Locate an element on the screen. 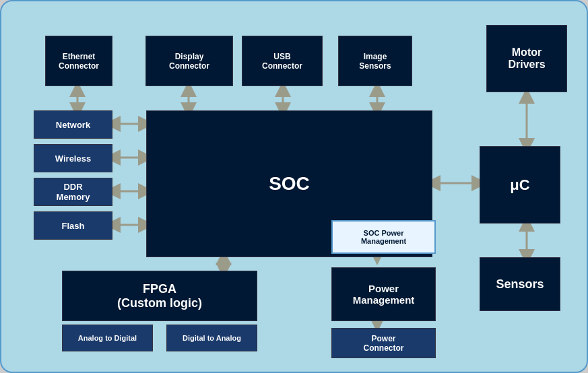  fpga-box: FPGA(Custom logic) is located at coordinates (160, 296).